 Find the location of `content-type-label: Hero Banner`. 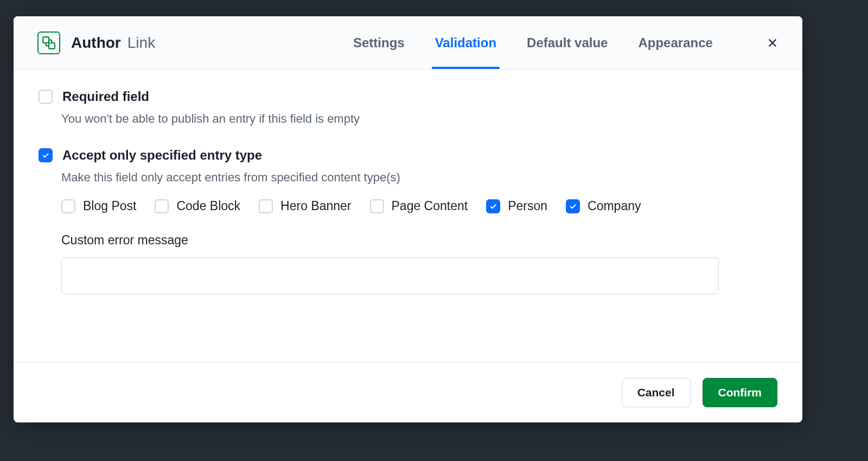

content-type-label: Hero Banner is located at coordinates (316, 206).